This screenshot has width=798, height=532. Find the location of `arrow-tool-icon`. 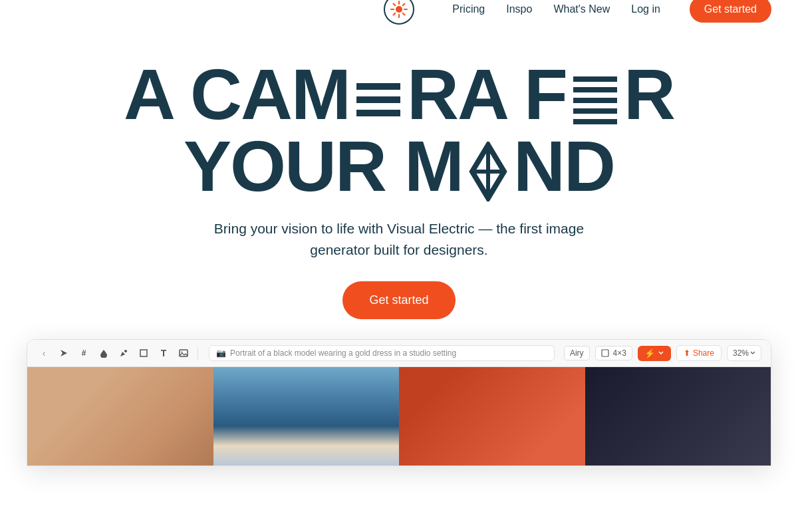

arrow-tool-icon is located at coordinates (64, 353).